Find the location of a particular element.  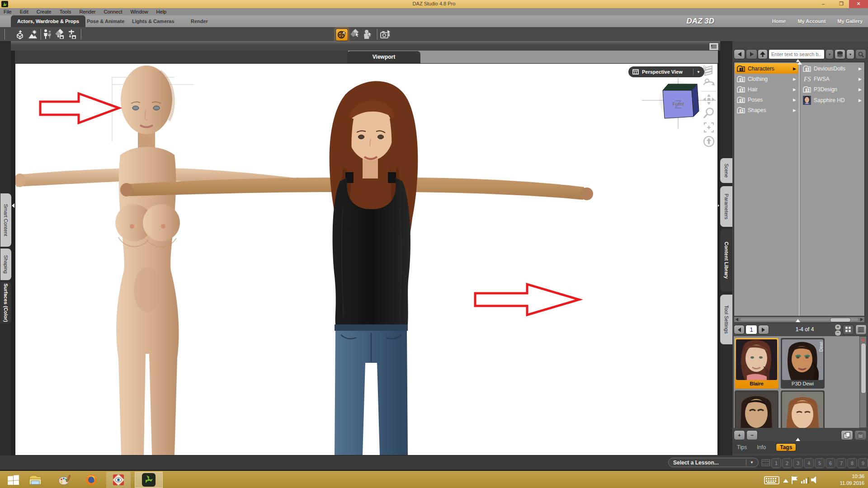

tab-content-library: Content Library is located at coordinates (726, 260).